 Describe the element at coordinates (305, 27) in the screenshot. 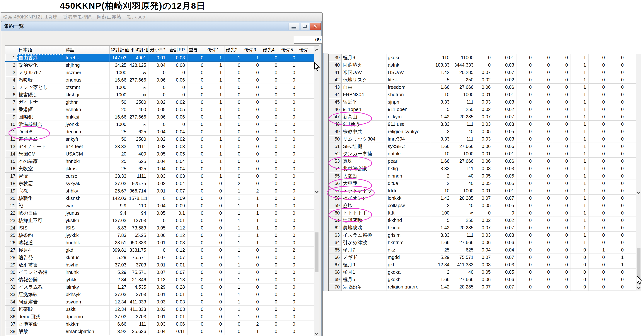

I see `maximize-button` at that location.